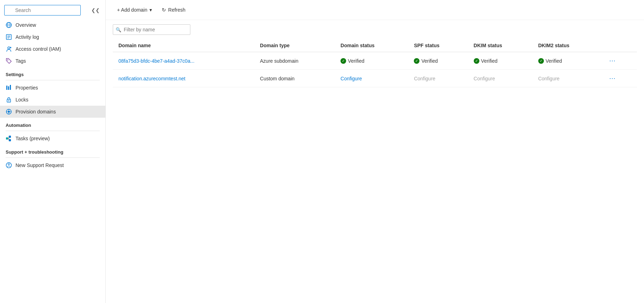 The image size is (644, 303). What do you see at coordinates (184, 61) in the screenshot?
I see `cell-domain-name: 08fa75d3-bfdc-4be7-a4ad-37c0a...` at bounding box center [184, 61].